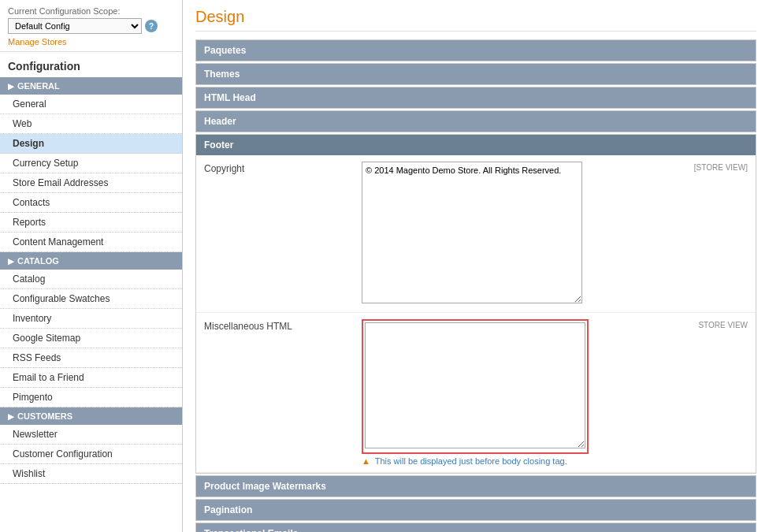 This screenshot has height=532, width=769. I want to click on help-icon: ?, so click(151, 26).